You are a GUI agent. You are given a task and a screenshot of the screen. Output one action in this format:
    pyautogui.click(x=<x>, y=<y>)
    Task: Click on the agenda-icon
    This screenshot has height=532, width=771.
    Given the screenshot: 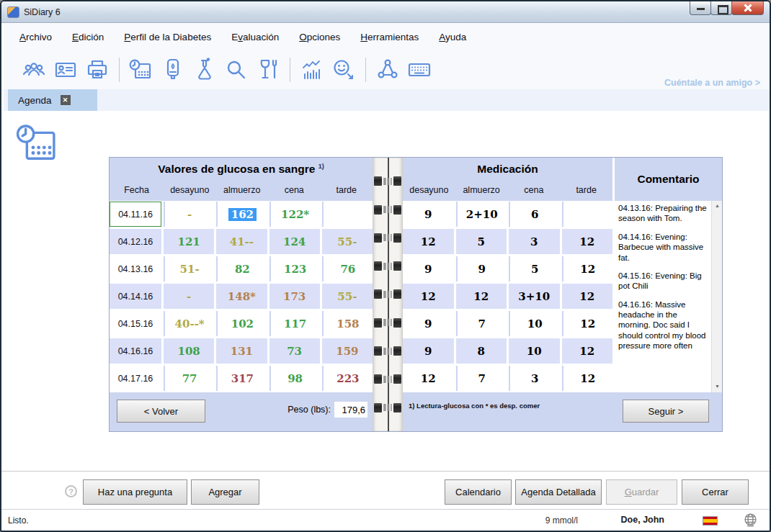 What is the action you would take?
    pyautogui.click(x=141, y=70)
    